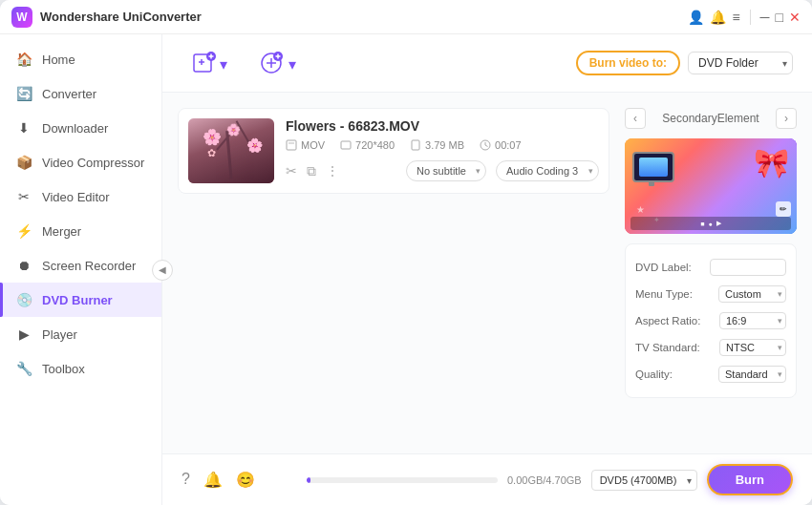 The width and height of the screenshot is (812, 505). I want to click on maximize-button: □, so click(780, 17).